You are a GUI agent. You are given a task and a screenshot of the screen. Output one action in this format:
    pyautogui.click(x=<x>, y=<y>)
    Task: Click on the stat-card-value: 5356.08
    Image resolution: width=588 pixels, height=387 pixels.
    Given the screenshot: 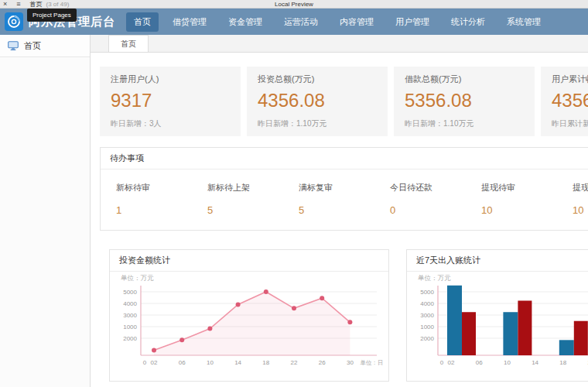 What is the action you would take?
    pyautogui.click(x=464, y=101)
    